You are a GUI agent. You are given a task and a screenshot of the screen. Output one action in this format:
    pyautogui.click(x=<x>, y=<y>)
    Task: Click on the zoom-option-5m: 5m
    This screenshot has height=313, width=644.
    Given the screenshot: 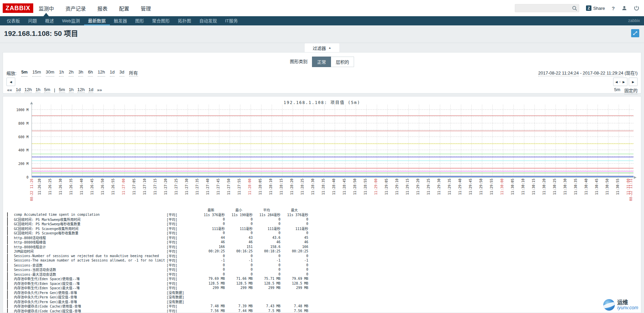 What is the action you would take?
    pyautogui.click(x=24, y=73)
    